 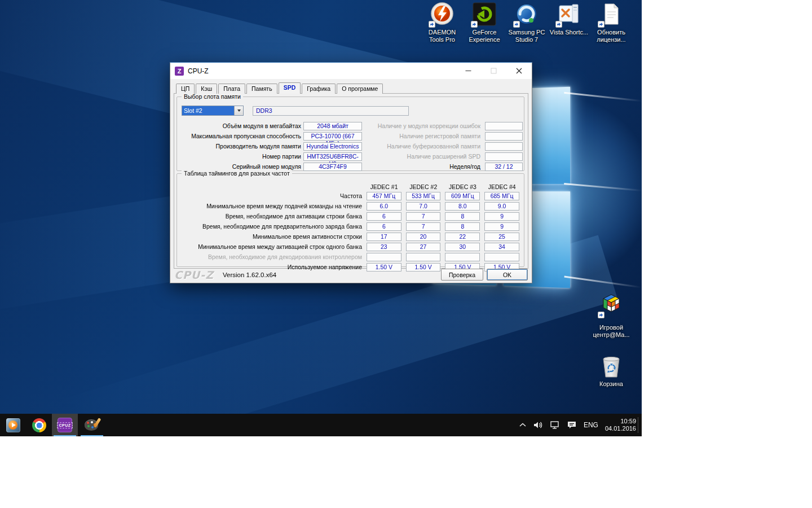 I want to click on tab-mainboard: Плата, so click(x=232, y=89).